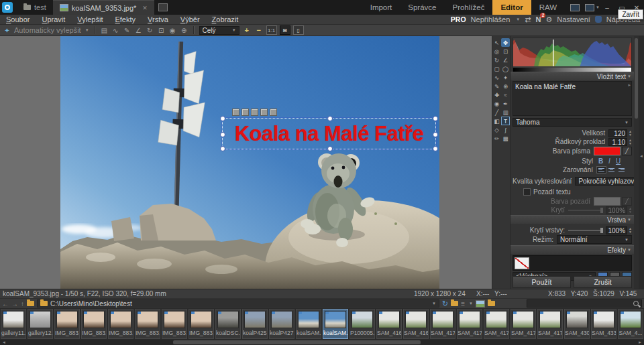 The width and height of the screenshot is (644, 345). What do you see at coordinates (506, 103) in the screenshot?
I see `pen-tool: ✒` at bounding box center [506, 103].